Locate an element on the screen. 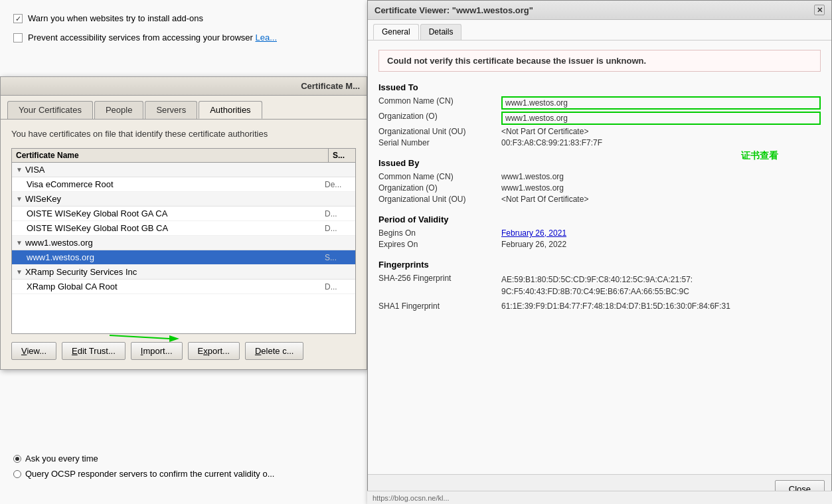 This screenshot has width=832, height=504. export-button: Export... is located at coordinates (214, 351).